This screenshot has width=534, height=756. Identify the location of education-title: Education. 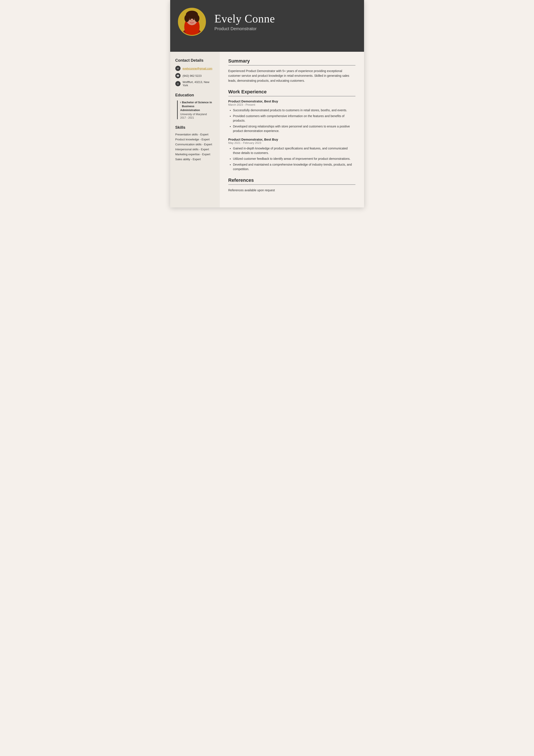
(195, 95).